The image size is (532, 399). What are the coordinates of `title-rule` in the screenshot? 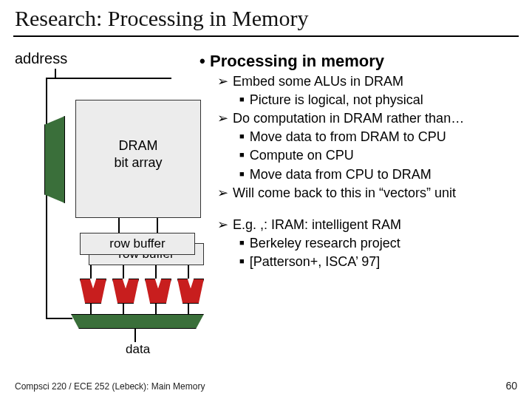 It's located at (266, 36).